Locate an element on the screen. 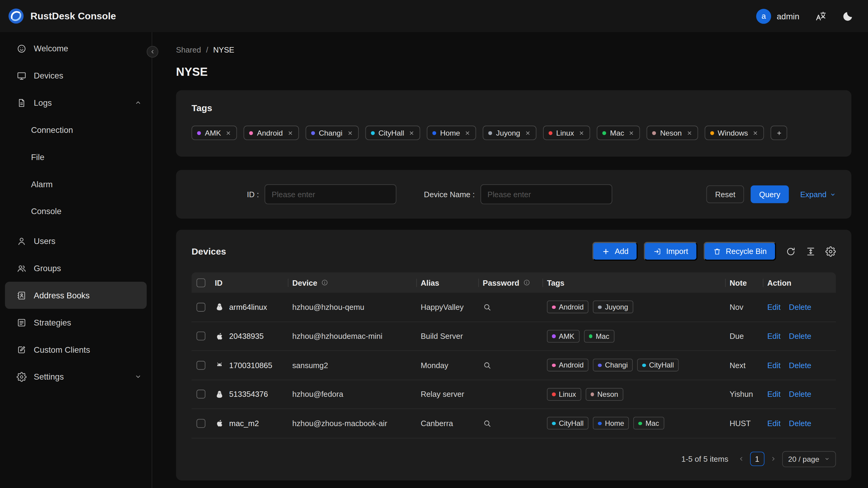  sidebar-item-label: Users is located at coordinates (44, 241).